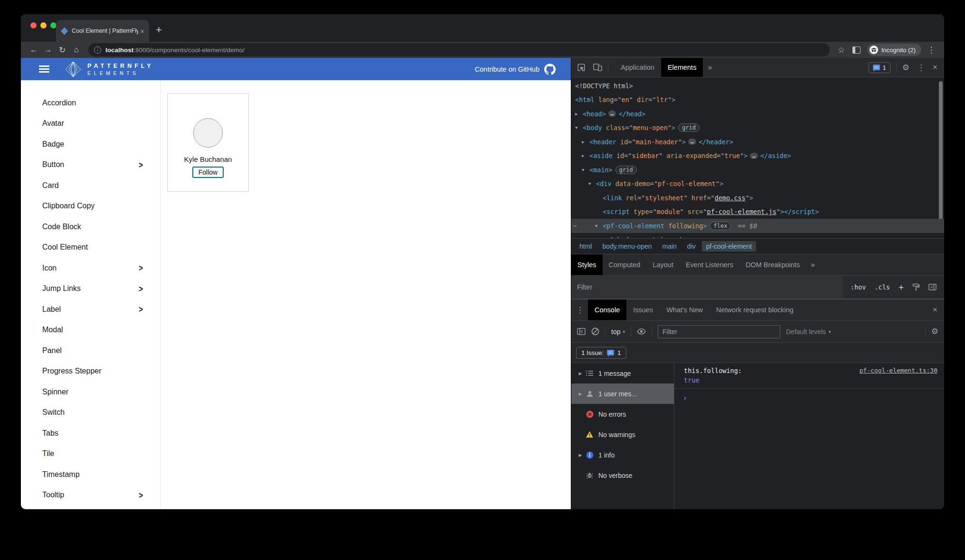  I want to click on console-filter-input, so click(719, 332).